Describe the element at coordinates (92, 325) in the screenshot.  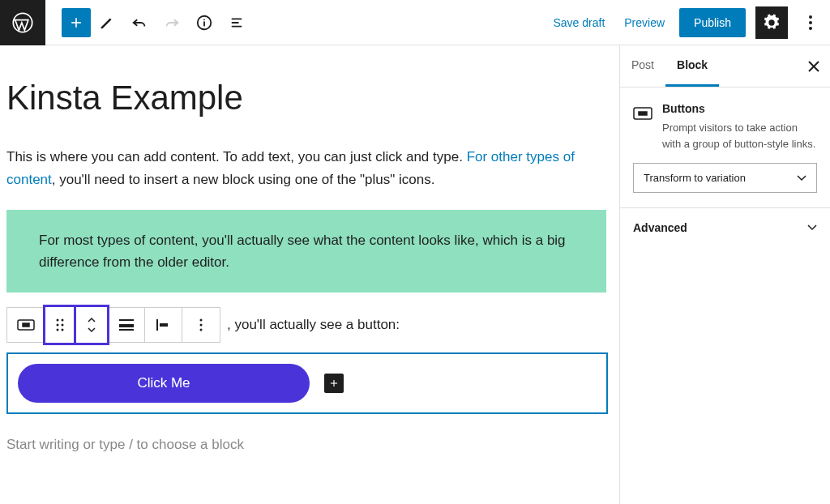
I see `move-up-down-icon` at that location.